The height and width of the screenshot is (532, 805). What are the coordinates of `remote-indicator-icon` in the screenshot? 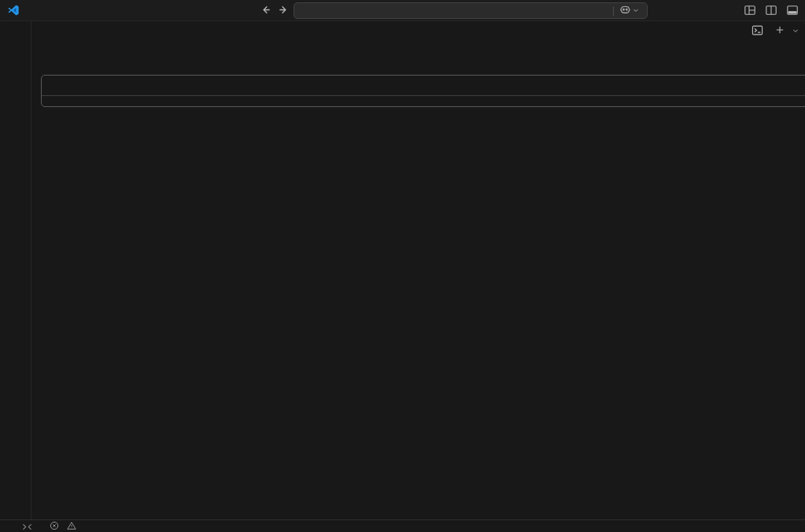 It's located at (27, 527).